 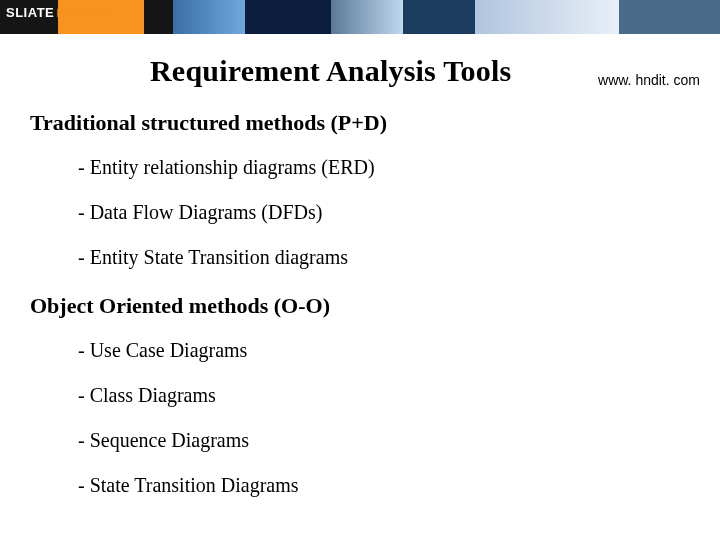 What do you see at coordinates (384, 486) in the screenshot?
I see `list-item: - State Transition Diagrams` at bounding box center [384, 486].